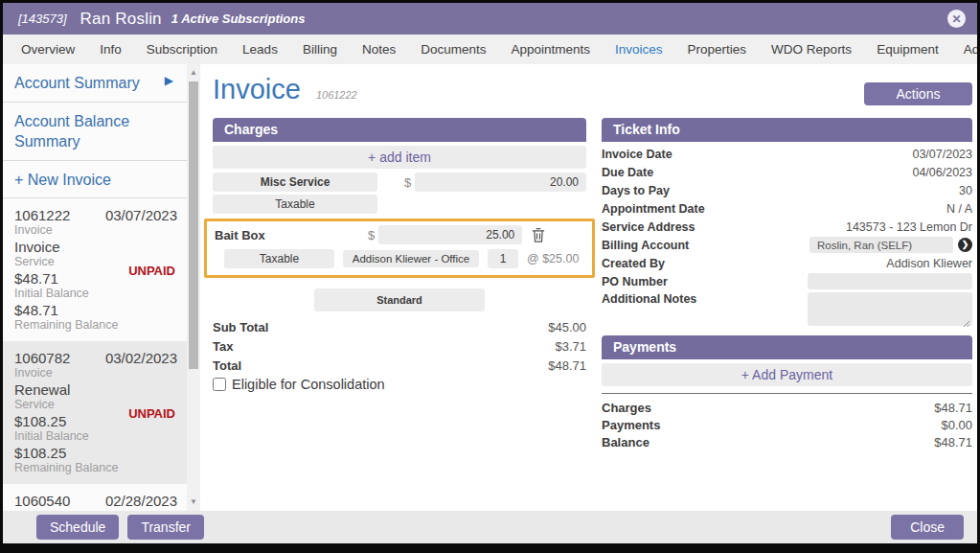 Image resolution: width=980 pixels, height=553 pixels. What do you see at coordinates (399, 130) in the screenshot?
I see `charges-header: Charges` at bounding box center [399, 130].